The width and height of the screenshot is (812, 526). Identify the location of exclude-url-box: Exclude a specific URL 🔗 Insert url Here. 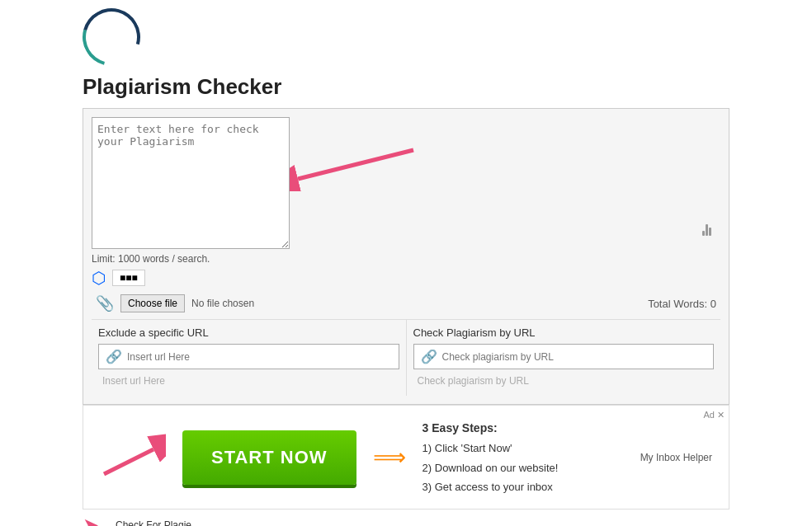
(249, 358).